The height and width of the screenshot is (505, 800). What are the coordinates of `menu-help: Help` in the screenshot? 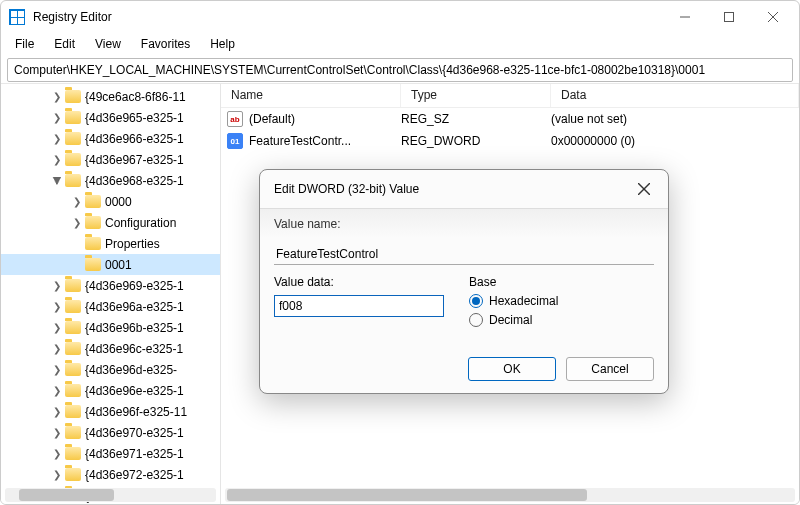 It's located at (222, 44).